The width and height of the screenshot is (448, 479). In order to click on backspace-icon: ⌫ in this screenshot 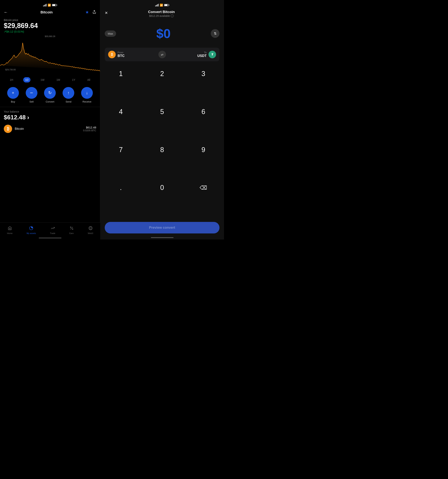, I will do `click(203, 188)`.